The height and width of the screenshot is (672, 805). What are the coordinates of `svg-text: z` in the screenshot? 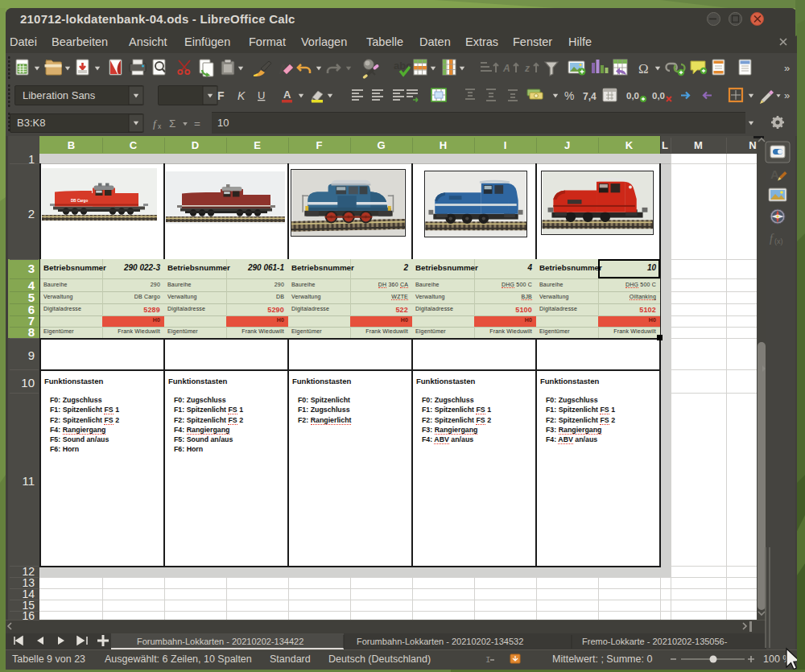 It's located at (526, 68).